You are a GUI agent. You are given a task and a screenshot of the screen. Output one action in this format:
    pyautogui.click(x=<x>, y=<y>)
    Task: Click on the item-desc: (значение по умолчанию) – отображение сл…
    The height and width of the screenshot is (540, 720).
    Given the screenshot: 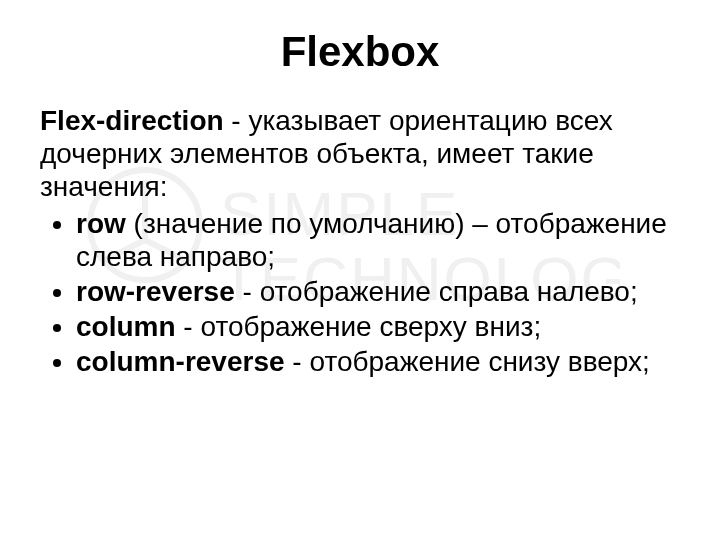 What is the action you would take?
    pyautogui.click(x=372, y=240)
    